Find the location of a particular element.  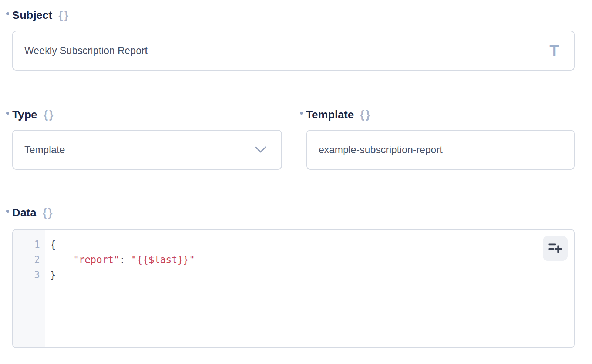

subject-input is located at coordinates (287, 51).